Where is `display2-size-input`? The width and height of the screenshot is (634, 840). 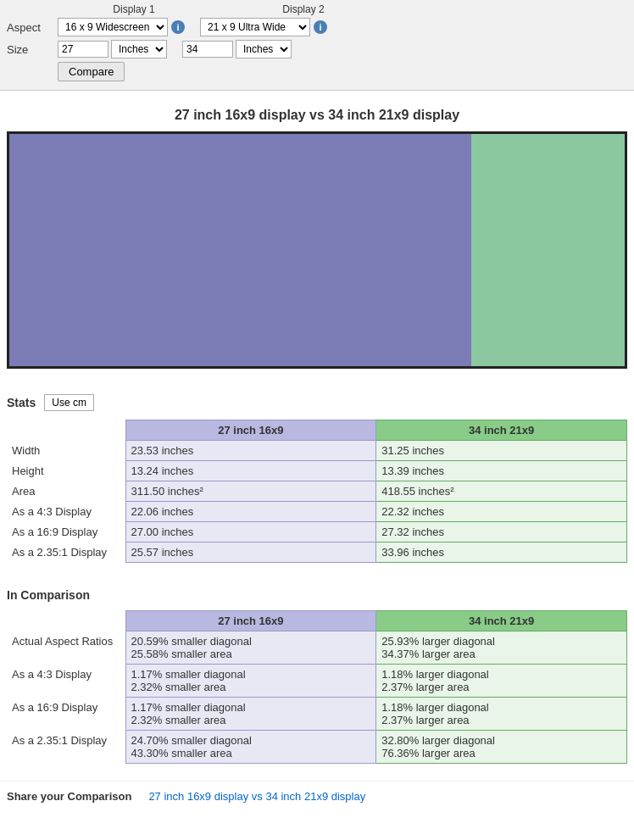 display2-size-input is located at coordinates (208, 49).